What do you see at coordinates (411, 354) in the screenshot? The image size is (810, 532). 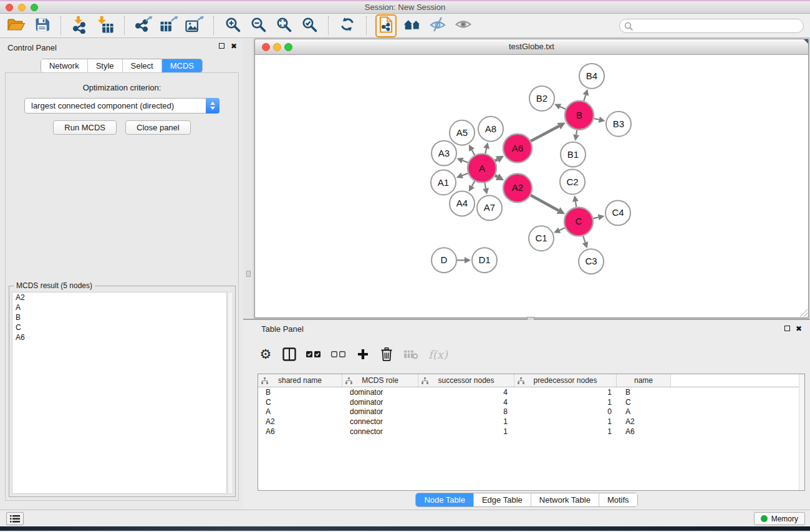 I see `delete-table-button` at bounding box center [411, 354].